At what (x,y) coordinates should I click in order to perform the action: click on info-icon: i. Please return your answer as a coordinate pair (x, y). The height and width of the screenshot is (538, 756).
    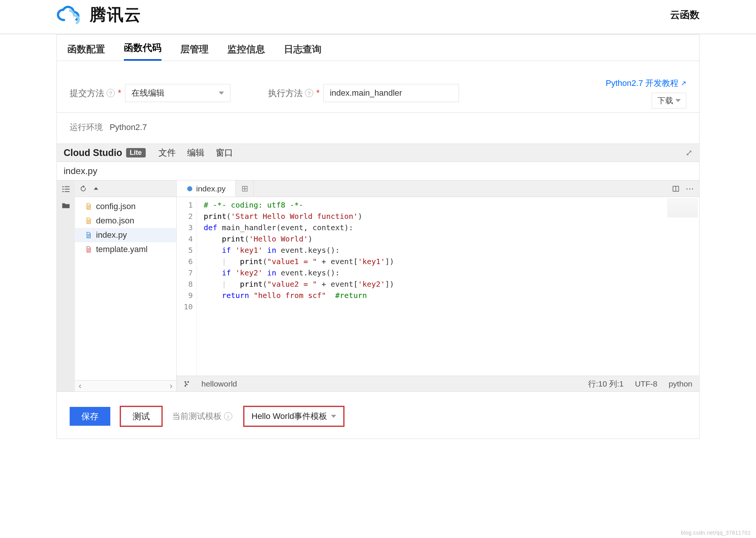
    Looking at the image, I should click on (228, 416).